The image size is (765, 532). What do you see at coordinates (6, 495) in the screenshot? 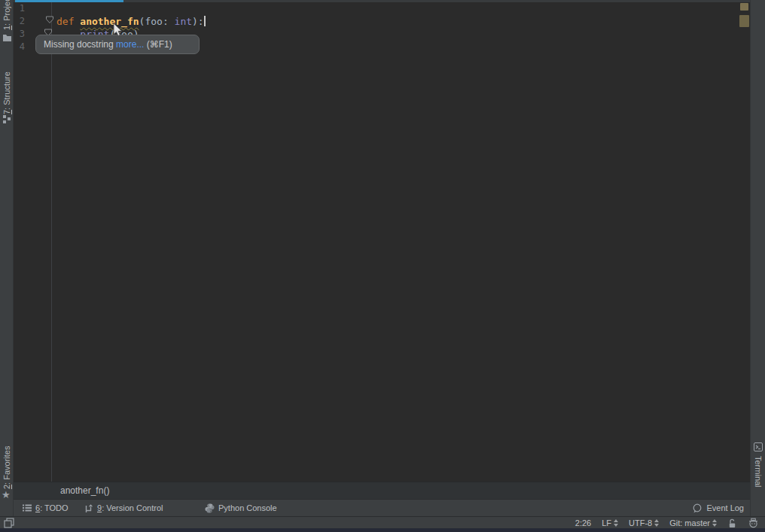
I see `star-icon: ★` at bounding box center [6, 495].